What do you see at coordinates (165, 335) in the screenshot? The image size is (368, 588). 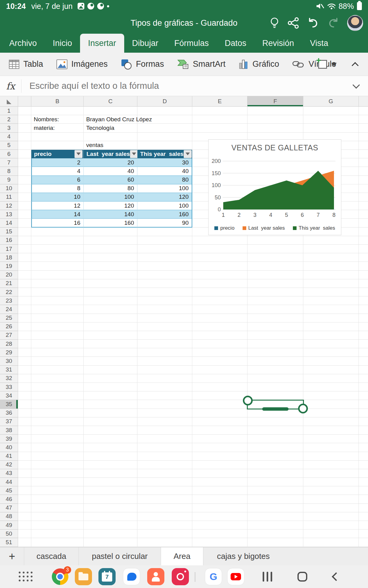 I see `cell-D27` at bounding box center [165, 335].